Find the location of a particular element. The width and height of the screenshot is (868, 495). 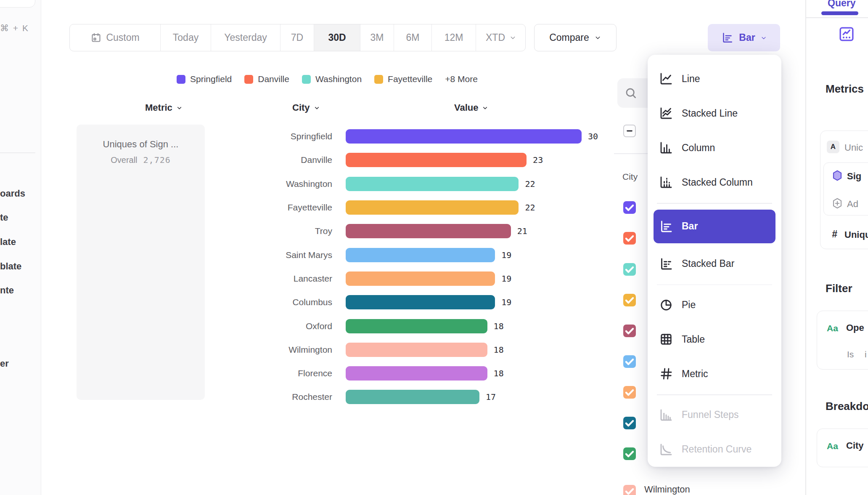

metric-summary-card: Uniques of Sign ... Overall 2,726 is located at coordinates (140, 262).